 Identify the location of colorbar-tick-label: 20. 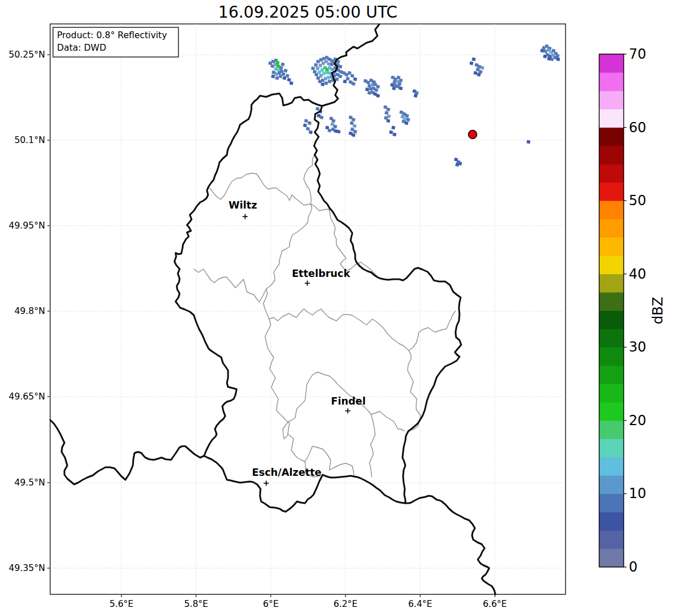
(637, 421).